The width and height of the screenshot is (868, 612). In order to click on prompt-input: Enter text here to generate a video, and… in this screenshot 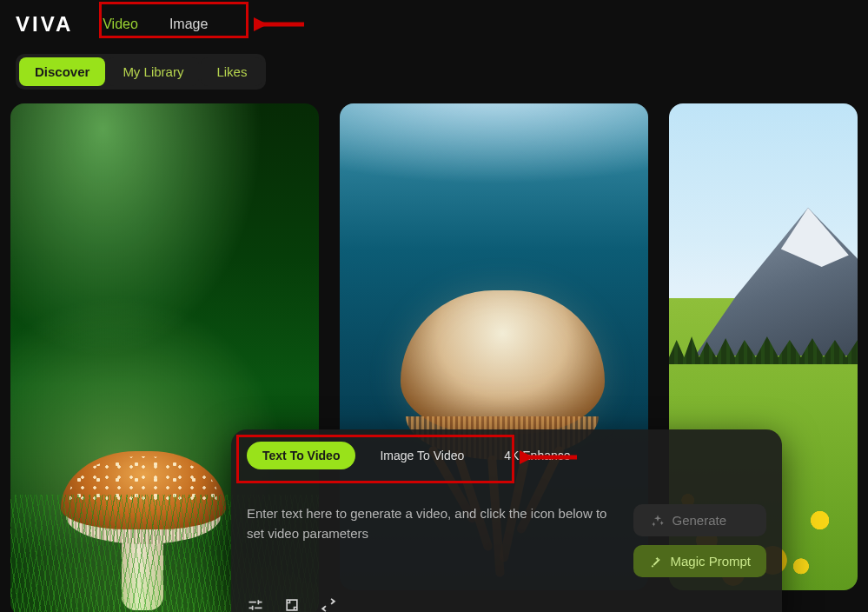, I will do `click(433, 523)`.